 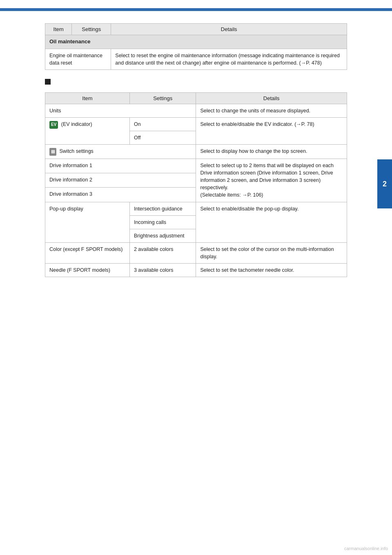 I want to click on ev-icon: EV, so click(x=54, y=125).